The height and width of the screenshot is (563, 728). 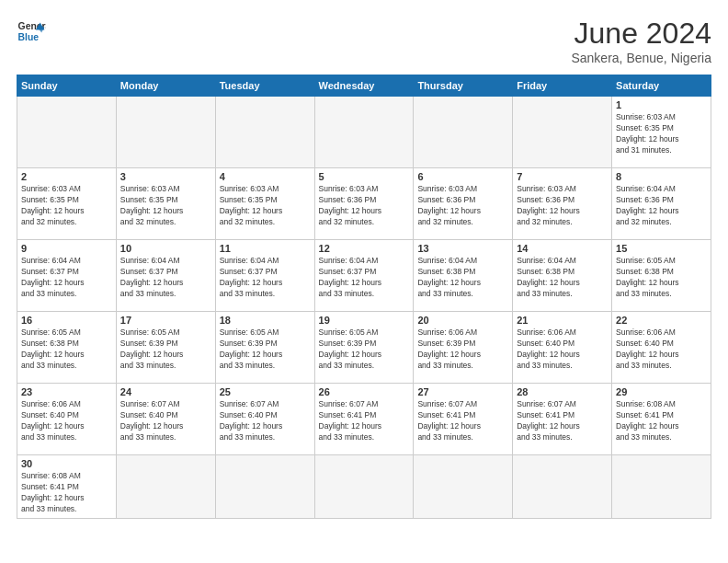 I want to click on logo: General Blue, so click(x=31, y=31).